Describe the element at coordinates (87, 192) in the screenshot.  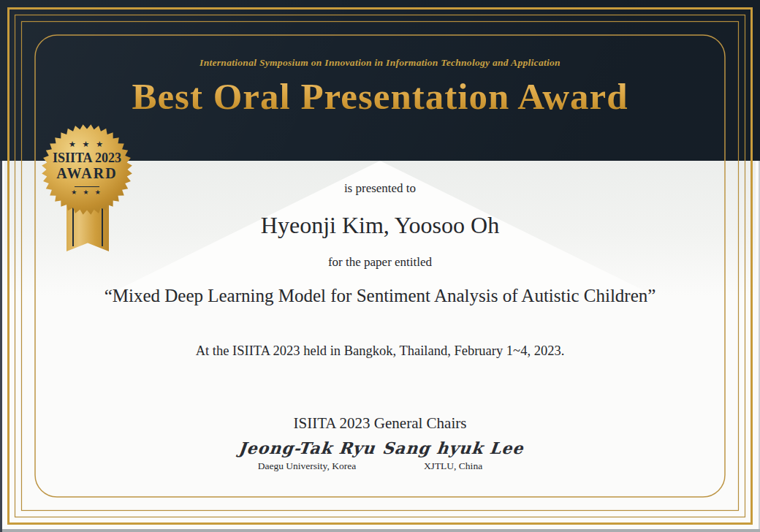
I see `badge-stars-bottom: ★ ★ ★` at that location.